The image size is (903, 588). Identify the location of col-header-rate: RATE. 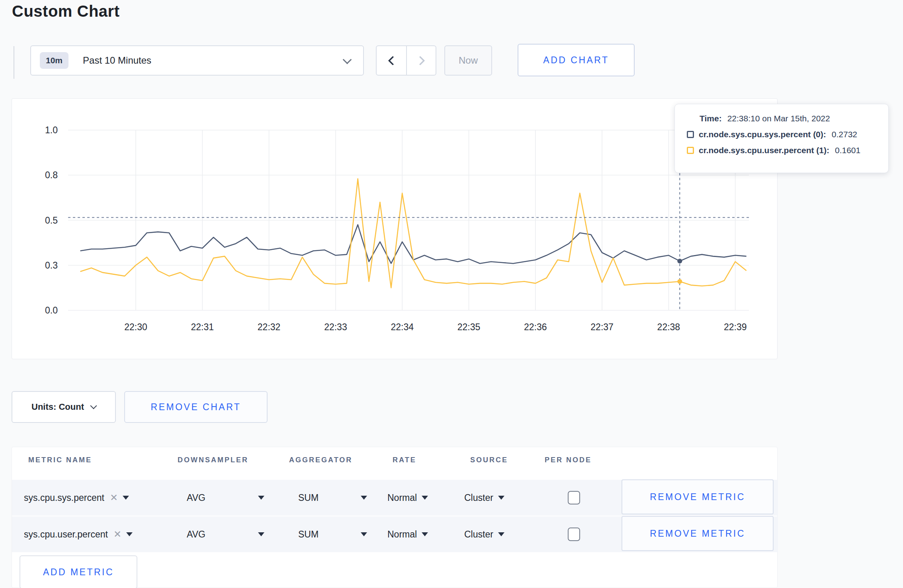
(405, 460).